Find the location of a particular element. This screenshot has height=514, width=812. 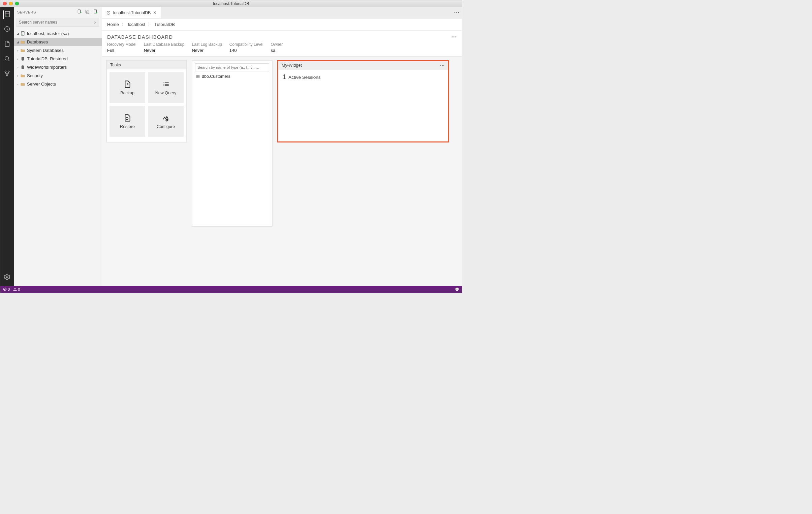

error-icon is located at coordinates (5, 289).